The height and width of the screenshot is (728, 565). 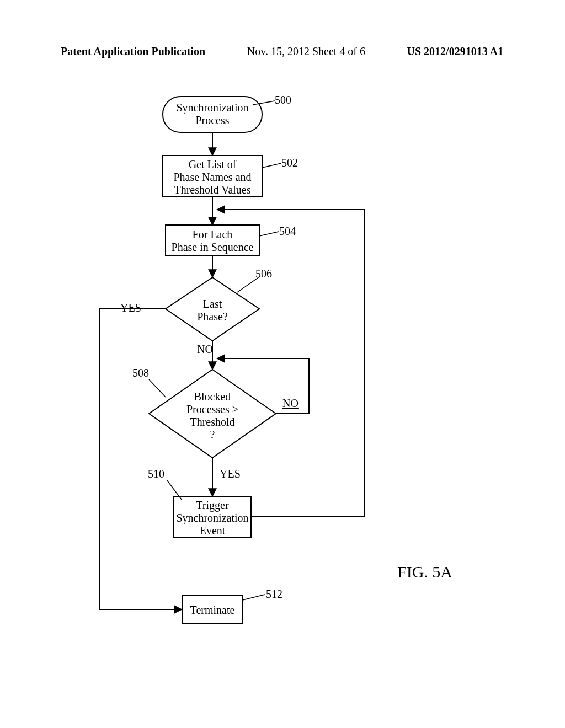 I want to click on edge-506-yes, so click(x=140, y=459).